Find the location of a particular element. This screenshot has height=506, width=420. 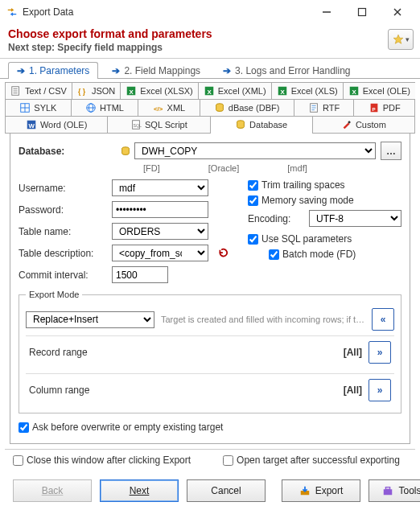

use-sql-checkbox: Use SQL parameters is located at coordinates (325, 239).